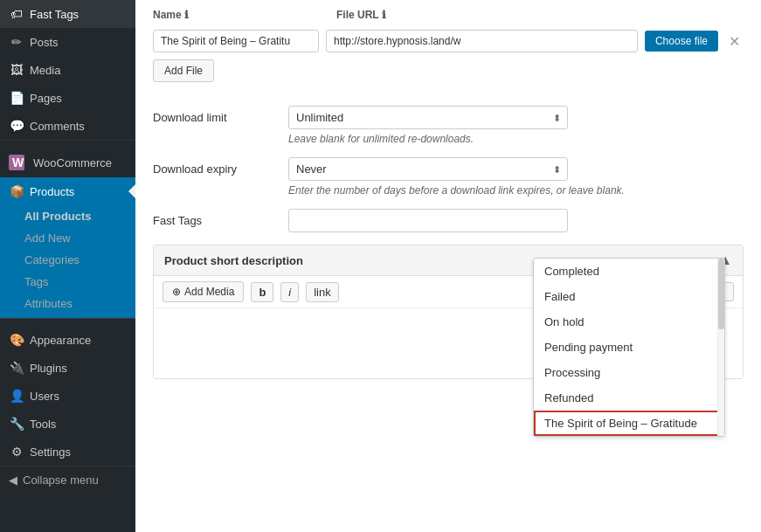 This screenshot has height=532, width=761. Describe the element at coordinates (68, 238) in the screenshot. I see `sidebar-sub-add-new: Add New` at that location.